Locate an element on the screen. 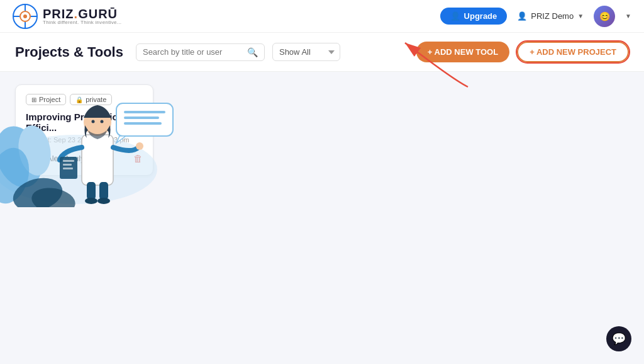 This screenshot has width=644, height=364. upgrade-label: Upgrade is located at coordinates (480, 16).